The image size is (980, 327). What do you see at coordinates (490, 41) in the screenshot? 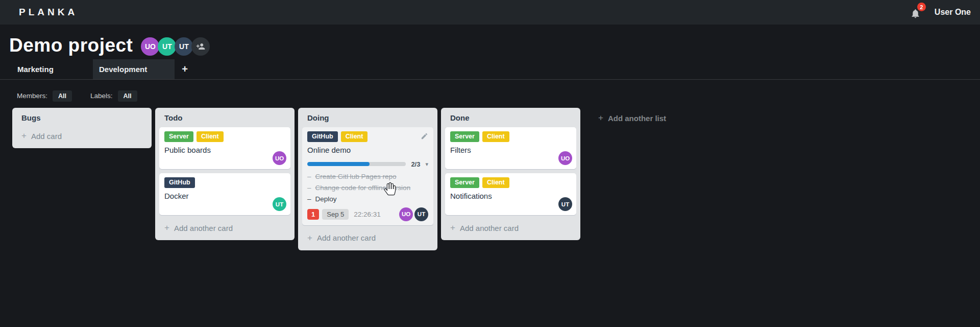
I see `project-header: Demo project UO UT UT` at bounding box center [490, 41].